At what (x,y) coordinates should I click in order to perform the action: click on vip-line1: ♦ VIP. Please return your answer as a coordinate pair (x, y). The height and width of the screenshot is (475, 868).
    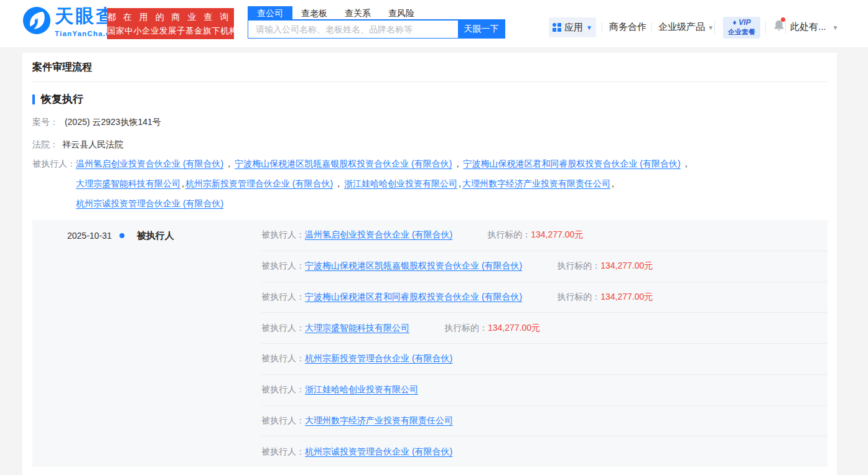
    Looking at the image, I should click on (742, 22).